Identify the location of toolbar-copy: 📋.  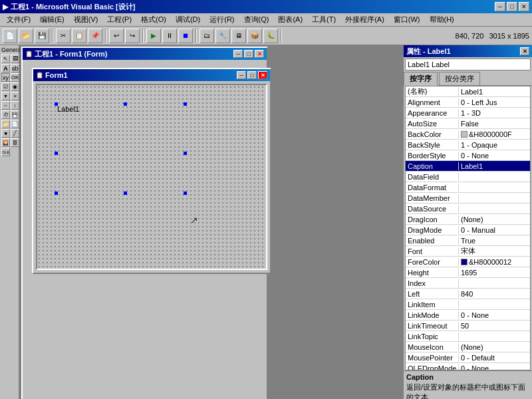
(79, 36).